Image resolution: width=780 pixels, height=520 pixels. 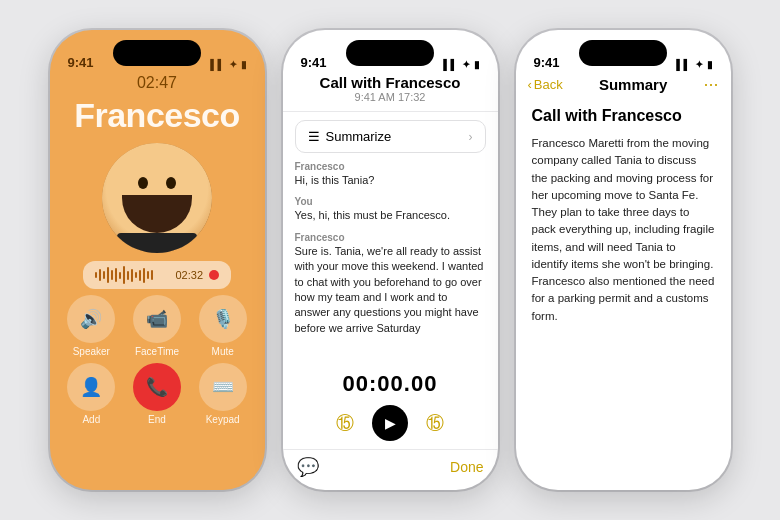 What do you see at coordinates (157, 387) in the screenshot?
I see `end-icon-circle: 📞` at bounding box center [157, 387].